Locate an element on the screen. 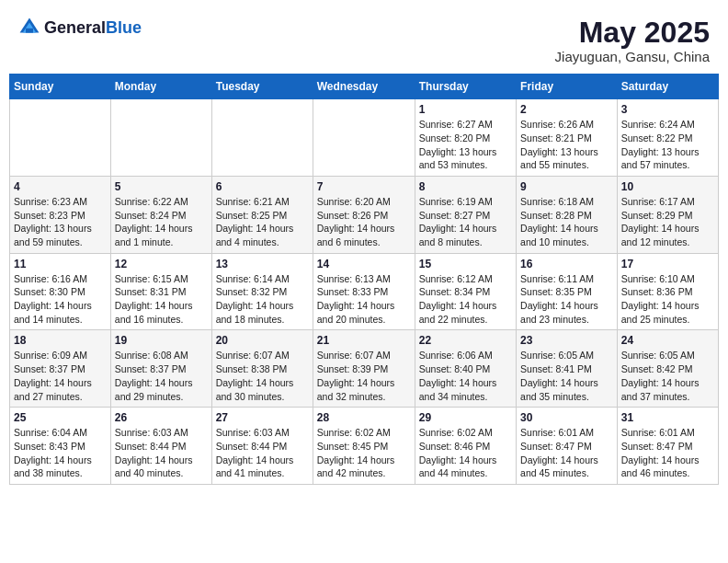  day-info: Sunrise: 6:11 AM Sunset: 8:35 PM Dayligh… is located at coordinates (566, 300).